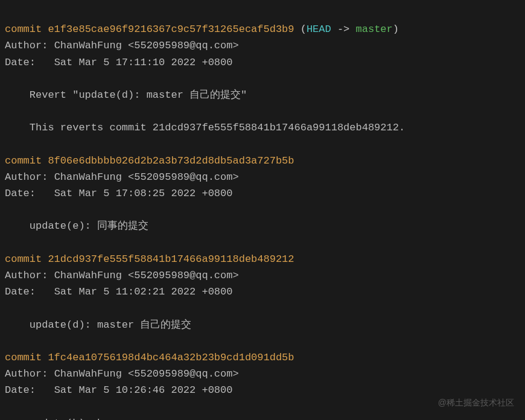 The width and height of the screenshot is (525, 420). What do you see at coordinates (150, 29) in the screenshot?
I see `commit-hash-line: commit e1f3e85cae96f9216367c9c57f31265ec…` at bounding box center [150, 29].